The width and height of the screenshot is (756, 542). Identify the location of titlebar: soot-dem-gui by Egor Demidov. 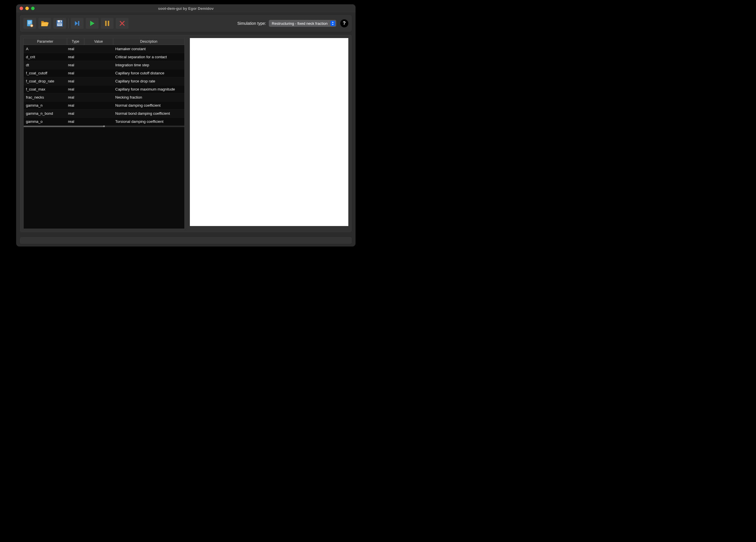
(186, 8).